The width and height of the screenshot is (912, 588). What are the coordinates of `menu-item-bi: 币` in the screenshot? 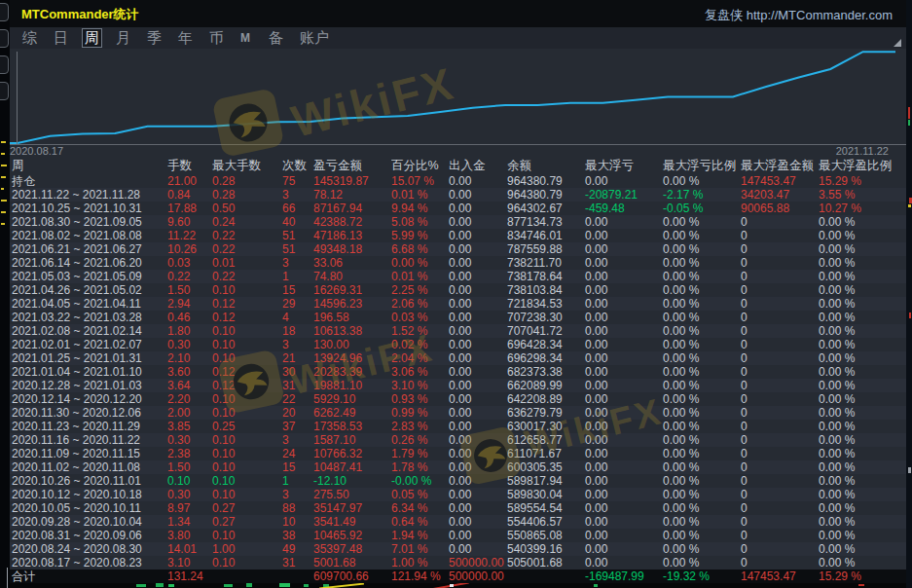 It's located at (216, 38).